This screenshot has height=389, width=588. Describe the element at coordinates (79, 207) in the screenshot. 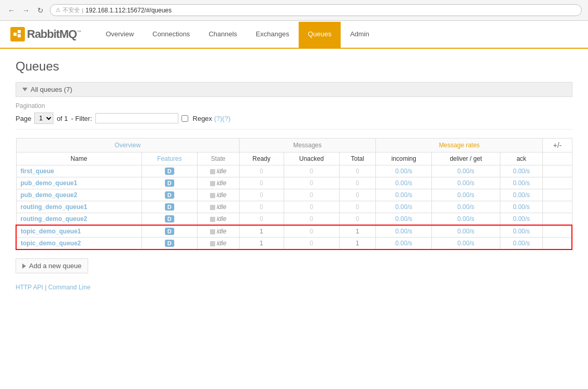

I see `queue-name: routing_demo_queue1` at that location.